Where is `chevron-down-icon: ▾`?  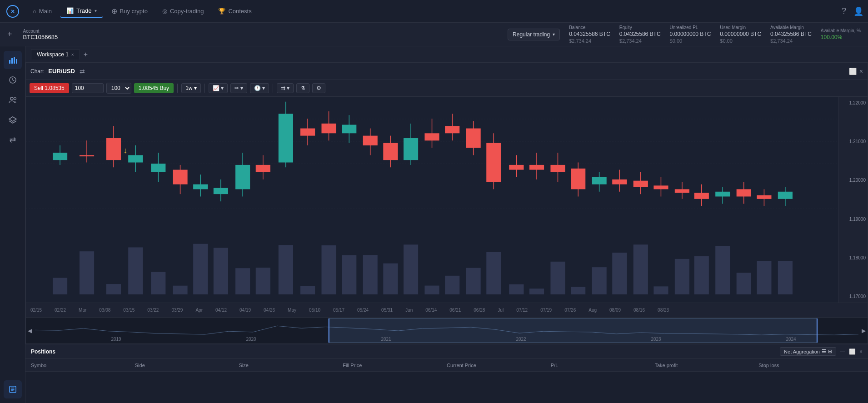 chevron-down-icon: ▾ is located at coordinates (95, 11).